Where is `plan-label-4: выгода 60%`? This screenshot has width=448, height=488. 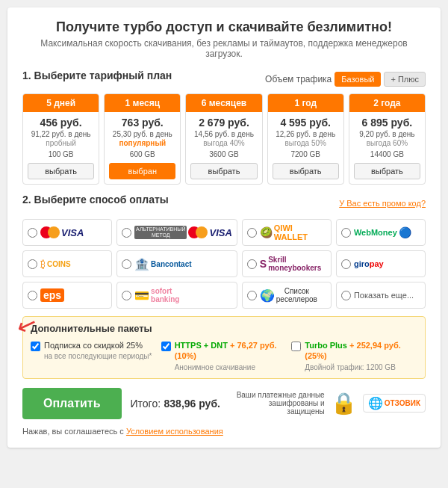
plan-label-4: выгода 60% is located at coordinates (387, 143).